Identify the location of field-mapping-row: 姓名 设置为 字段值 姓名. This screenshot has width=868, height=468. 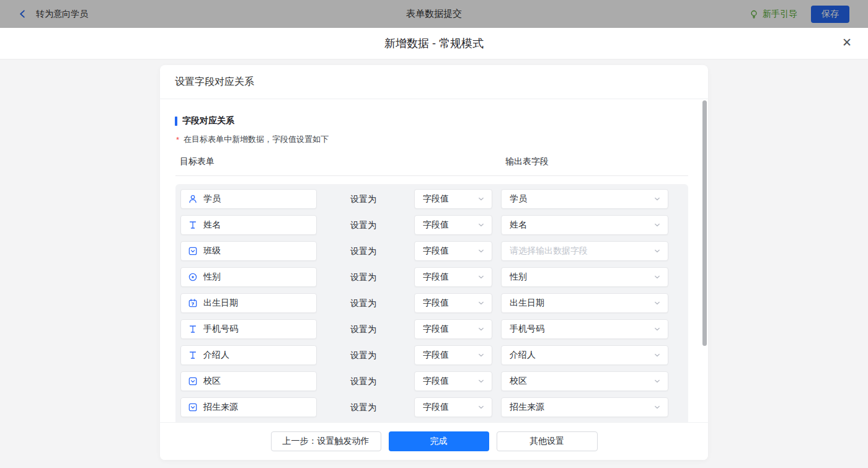
(432, 225).